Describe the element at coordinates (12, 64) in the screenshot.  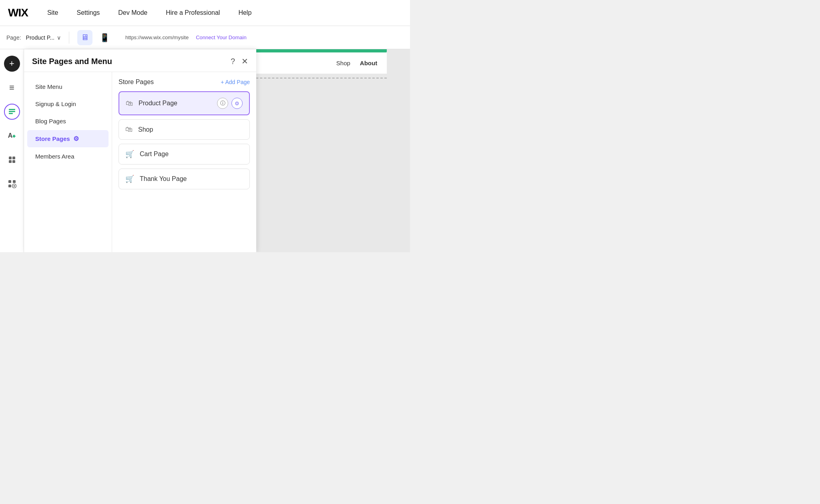
I see `add-element-button: +` at that location.